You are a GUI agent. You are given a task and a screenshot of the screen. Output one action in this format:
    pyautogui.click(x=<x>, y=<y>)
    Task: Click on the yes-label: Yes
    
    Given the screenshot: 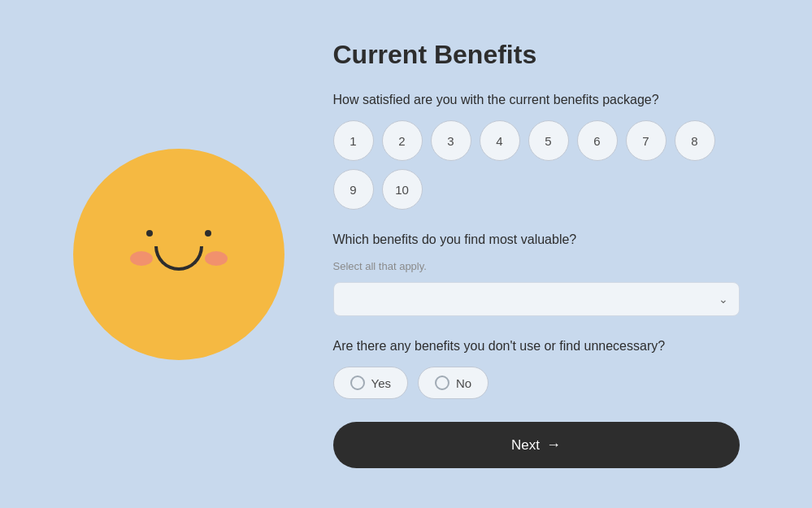 What is the action you would take?
    pyautogui.click(x=381, y=384)
    